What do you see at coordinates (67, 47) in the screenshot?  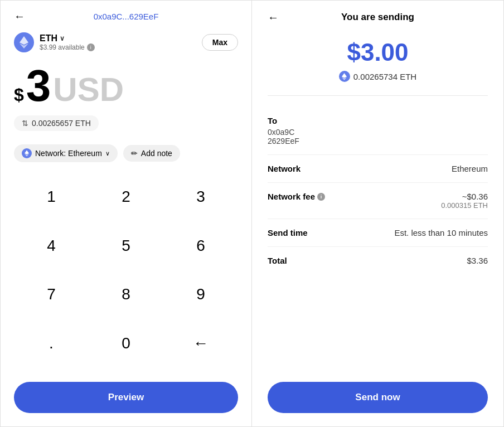 I see `token-available: $3.99 available i` at bounding box center [67, 47].